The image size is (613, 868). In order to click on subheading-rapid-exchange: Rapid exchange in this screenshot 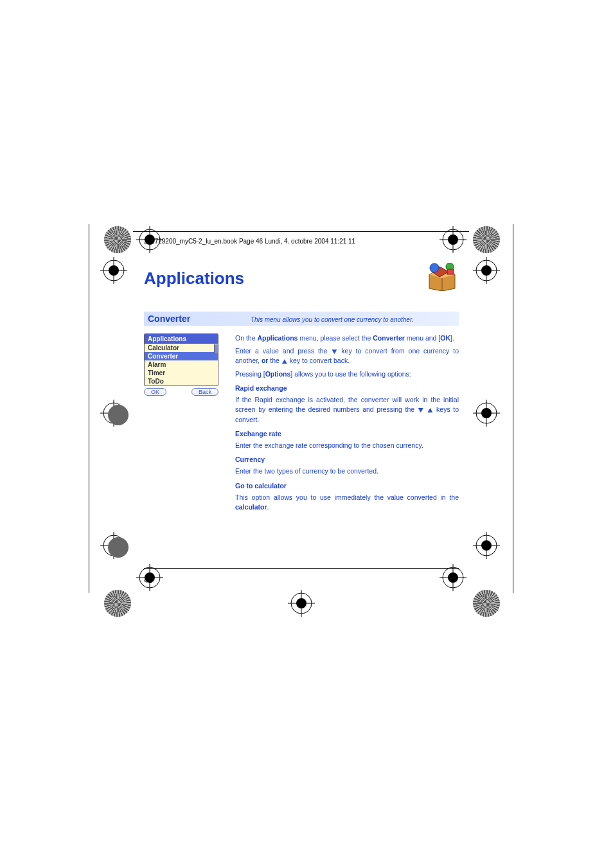, I will do `click(347, 388)`.